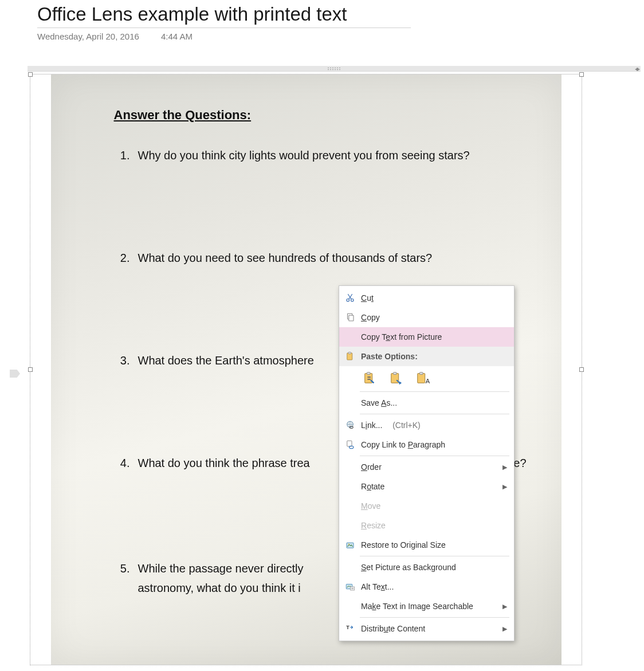  Describe the element at coordinates (322, 21) in the screenshot. I see `page-header: Office Lens example with printed text We…` at that location.